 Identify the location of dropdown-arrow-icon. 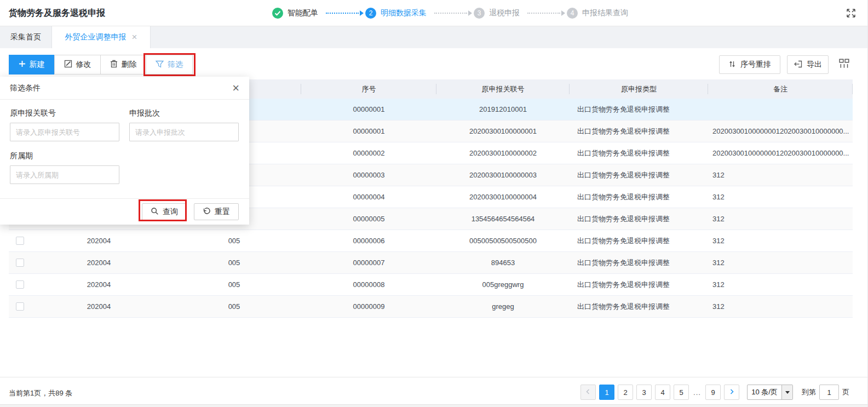
(787, 392).